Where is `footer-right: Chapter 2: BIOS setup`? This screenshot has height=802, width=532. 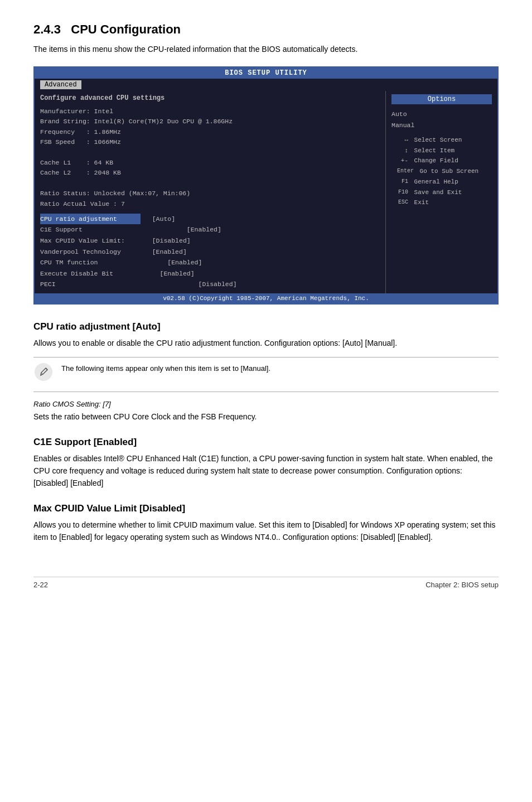 footer-right: Chapter 2: BIOS setup is located at coordinates (462, 584).